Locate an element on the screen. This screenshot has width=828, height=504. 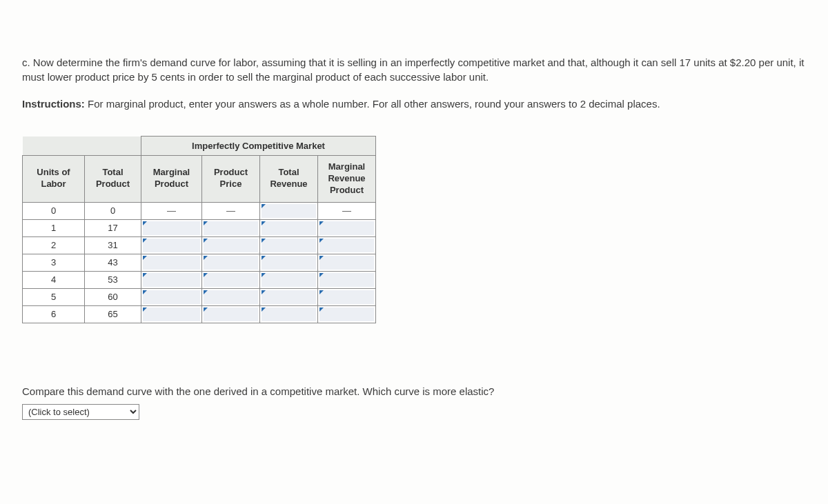
instructions-block: Instructions: For marginal product, ente… is located at coordinates (414, 103).